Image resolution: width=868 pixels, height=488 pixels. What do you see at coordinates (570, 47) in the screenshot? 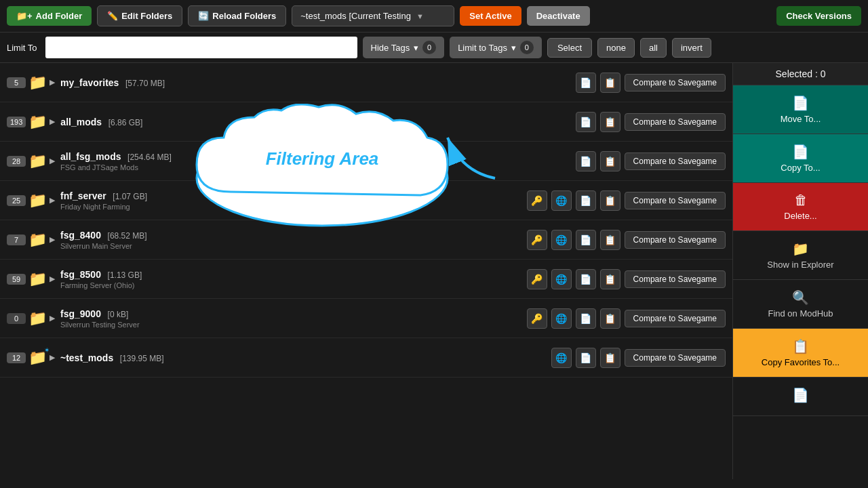
I see `select-button: Select` at bounding box center [570, 47].